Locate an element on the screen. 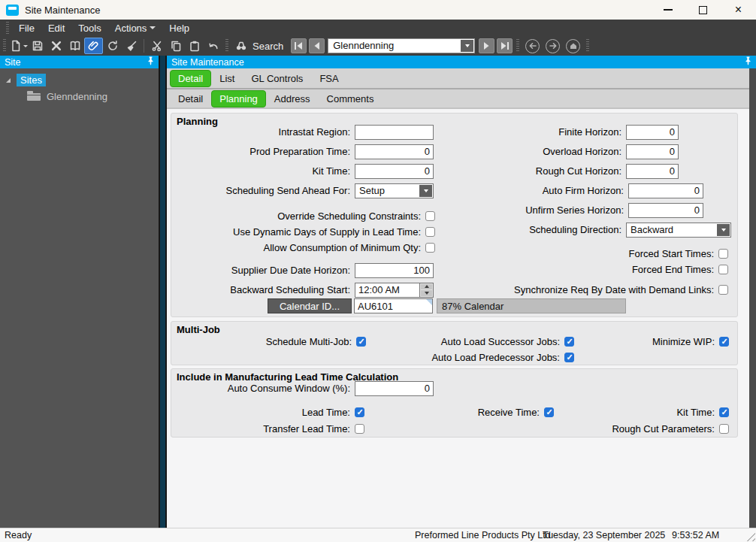  spin-up-icon is located at coordinates (427, 287).